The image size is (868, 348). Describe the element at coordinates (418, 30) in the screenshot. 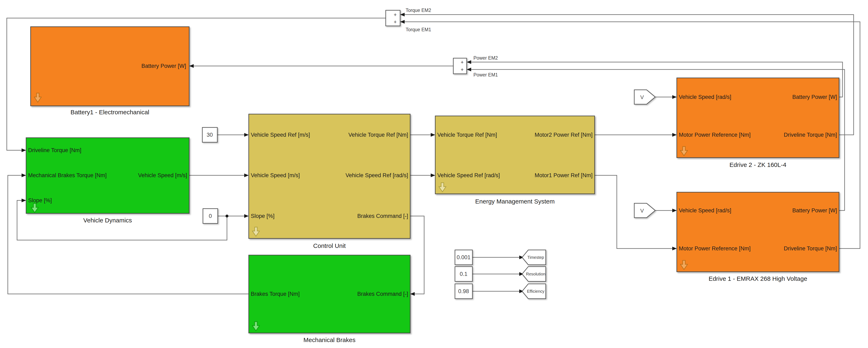

I see `signal-label-torque-em1: Torque EM1` at that location.